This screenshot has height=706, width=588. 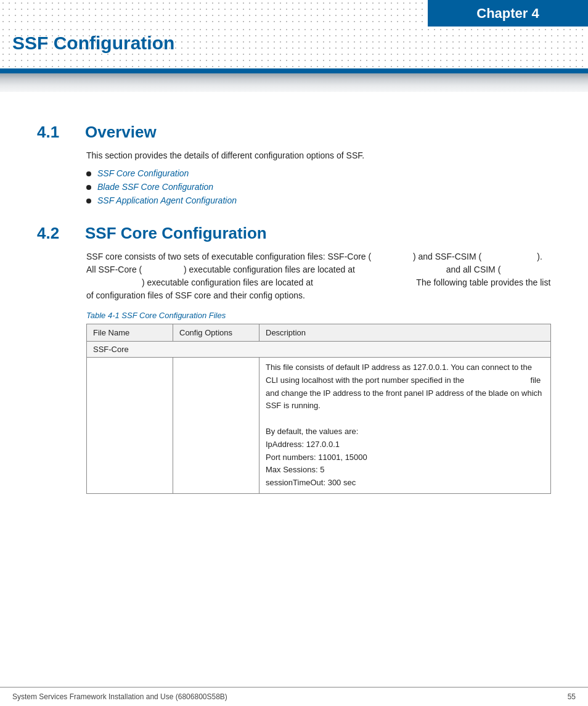 What do you see at coordinates (155, 187) in the screenshot?
I see `link-blade-ssf-config: Blade SSF Core Configuration` at bounding box center [155, 187].